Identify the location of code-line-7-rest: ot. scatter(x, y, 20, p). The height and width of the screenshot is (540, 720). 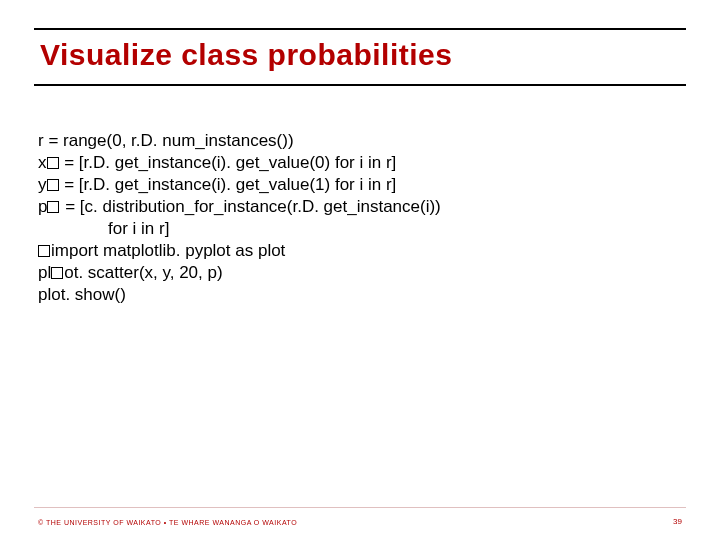
(143, 272).